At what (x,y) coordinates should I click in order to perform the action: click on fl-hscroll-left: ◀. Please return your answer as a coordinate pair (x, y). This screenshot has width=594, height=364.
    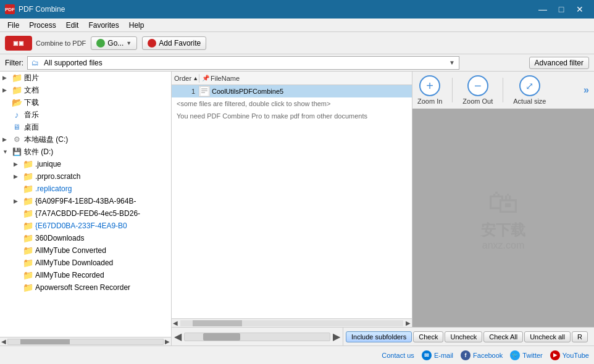
    Looking at the image, I should click on (175, 323).